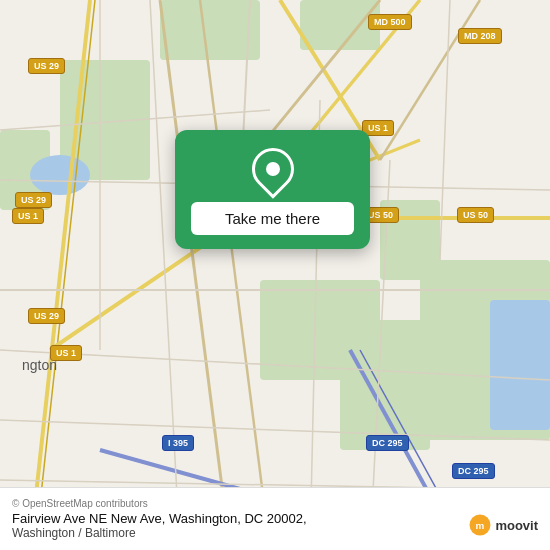 The width and height of the screenshot is (550, 550). I want to click on location-card: Take me there, so click(272, 190).